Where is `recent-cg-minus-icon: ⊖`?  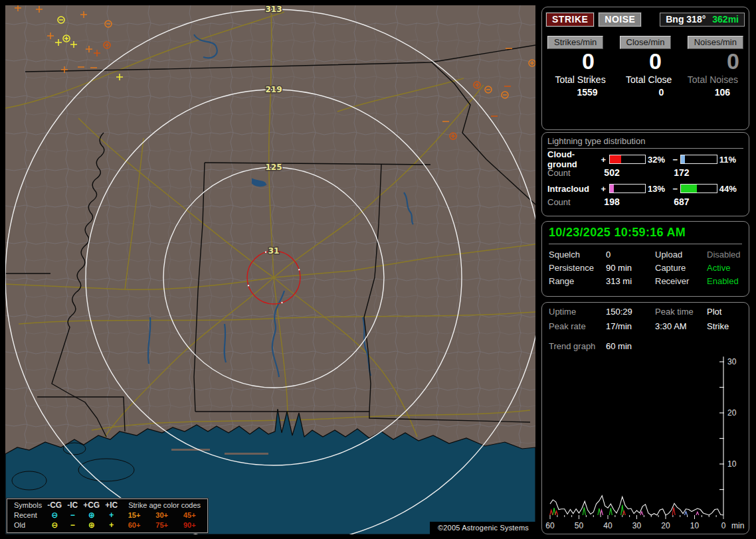 recent-cg-minus-icon: ⊖ is located at coordinates (54, 515).